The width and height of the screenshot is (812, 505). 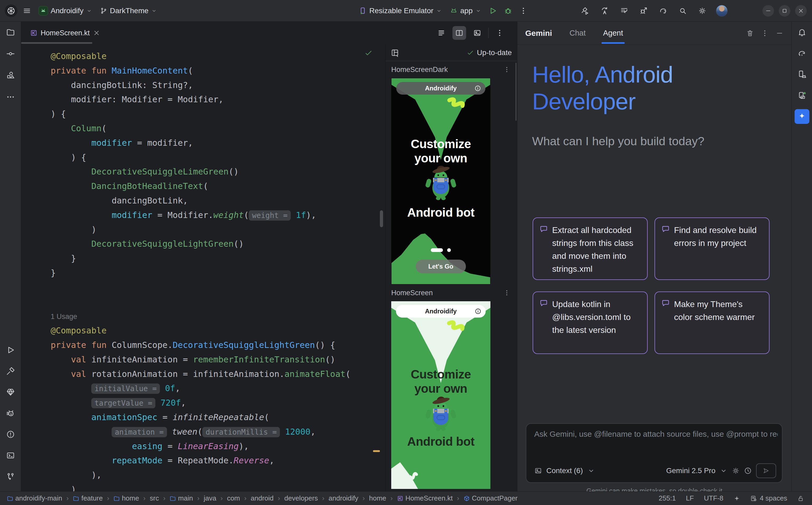 What do you see at coordinates (654, 453) in the screenshot?
I see `gemini-prompt-box: Ask Gemini, use @filename to attach sour…` at bounding box center [654, 453].